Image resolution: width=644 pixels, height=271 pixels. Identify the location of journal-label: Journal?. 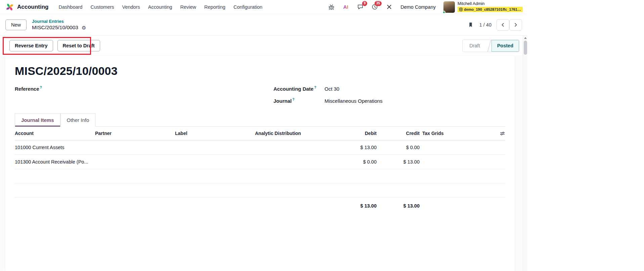
(299, 101).